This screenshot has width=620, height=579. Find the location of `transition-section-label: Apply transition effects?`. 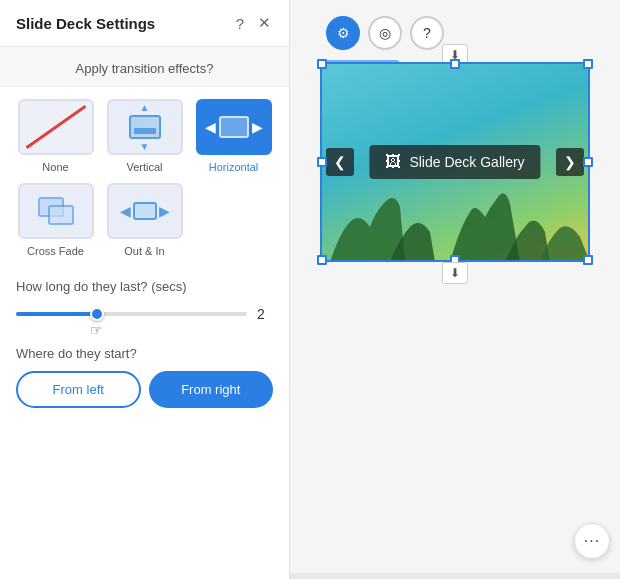

transition-section-label: Apply transition effects? is located at coordinates (144, 67).